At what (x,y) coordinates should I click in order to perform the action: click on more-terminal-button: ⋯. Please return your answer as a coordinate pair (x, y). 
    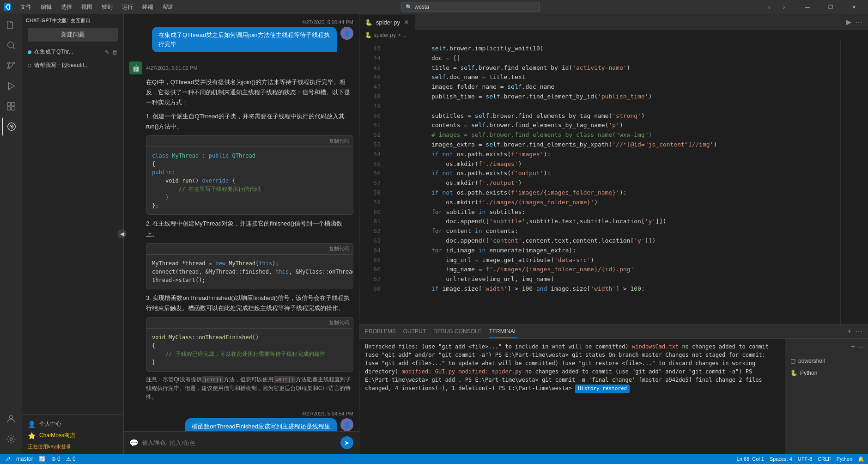
    Looking at the image, I should click on (859, 332).